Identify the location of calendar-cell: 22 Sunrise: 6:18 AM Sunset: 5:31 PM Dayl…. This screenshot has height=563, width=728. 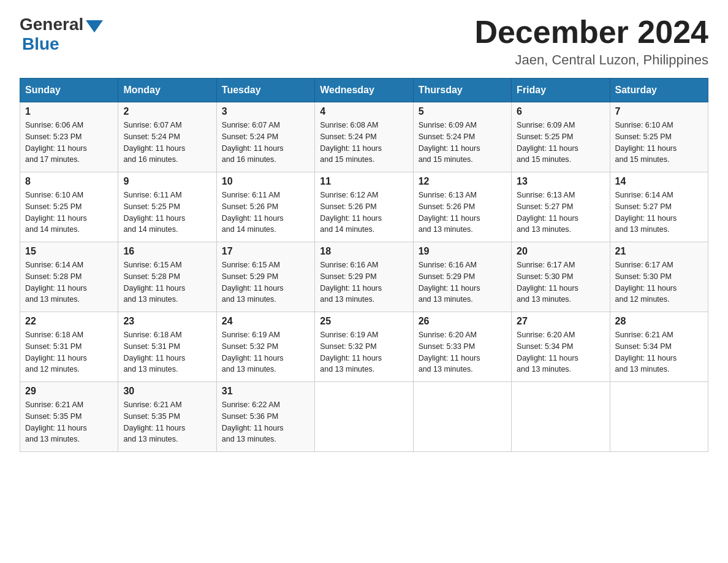
(69, 347).